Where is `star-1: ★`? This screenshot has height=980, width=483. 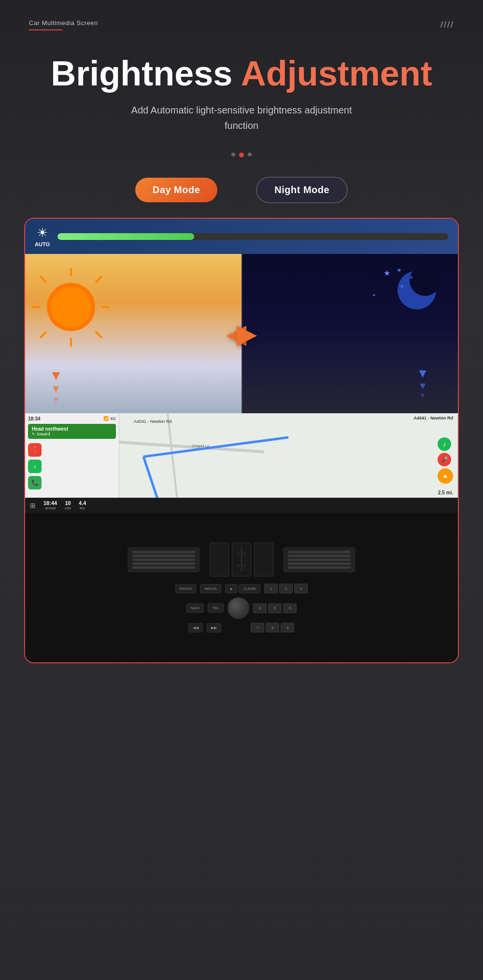 star-1: ★ is located at coordinates (387, 273).